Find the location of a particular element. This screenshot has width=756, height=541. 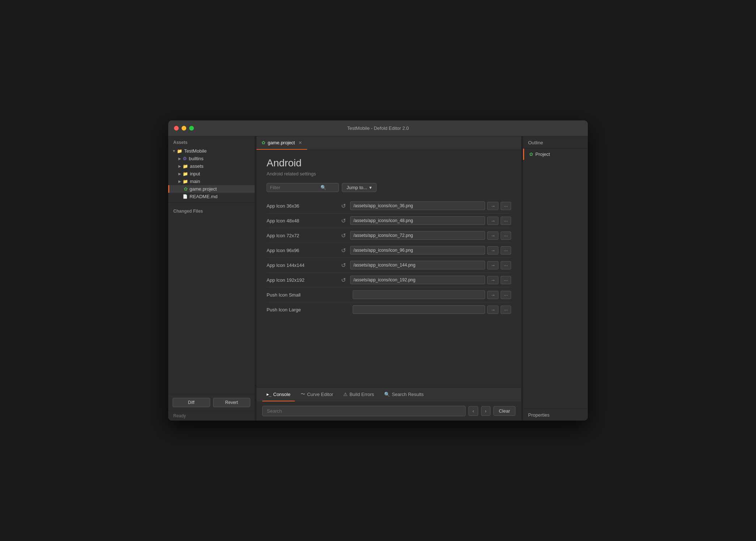

sidebar: Assets ▼ 📁 TestMobile ▶ ⚙ builtins ▶ 📁 a… is located at coordinates (212, 278).